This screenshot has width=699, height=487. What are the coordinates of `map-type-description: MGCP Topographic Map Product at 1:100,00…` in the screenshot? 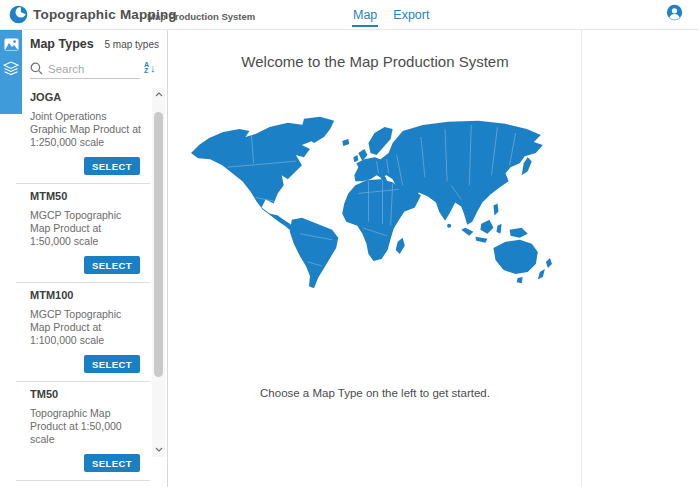 It's located at (80, 328).